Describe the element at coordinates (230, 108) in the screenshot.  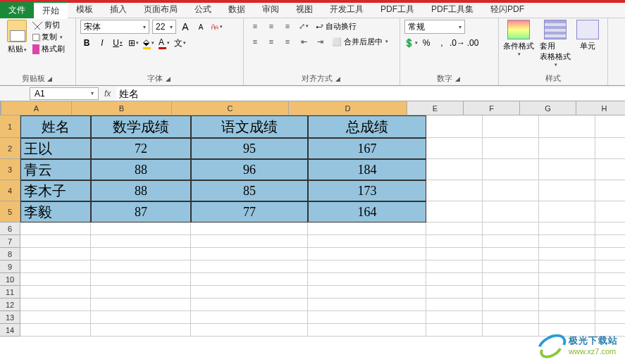
I see `column-header: C` at that location.